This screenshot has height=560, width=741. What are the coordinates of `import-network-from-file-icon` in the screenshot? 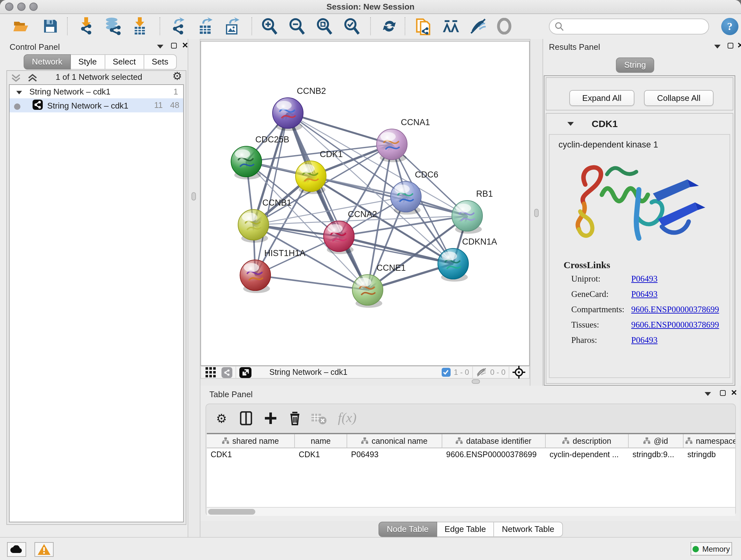 It's located at (86, 26).